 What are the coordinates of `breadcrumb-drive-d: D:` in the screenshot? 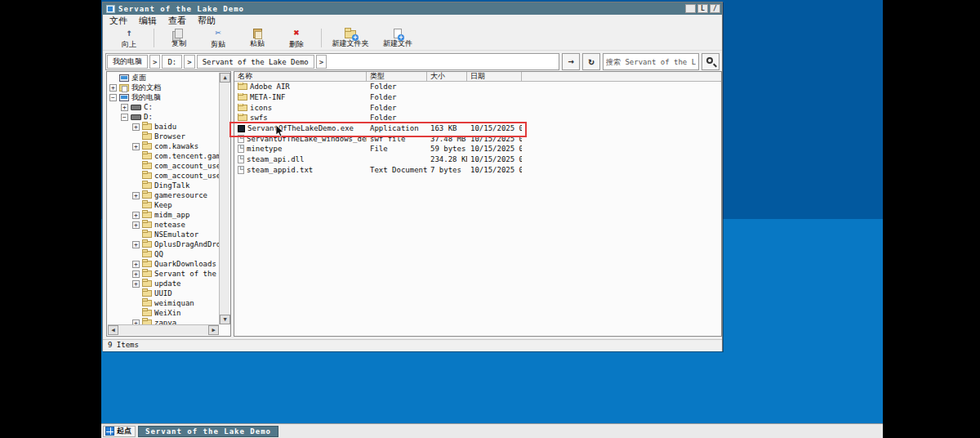 It's located at (172, 62).